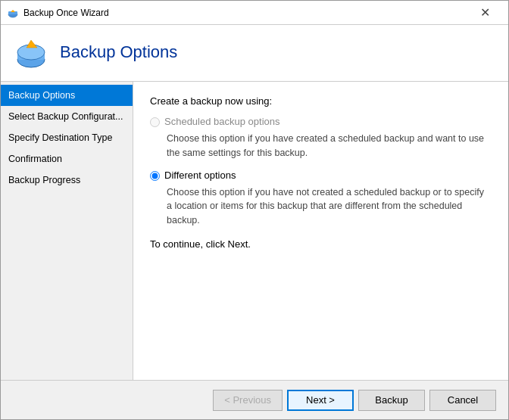  I want to click on sidebar-item-backup-progress: Backup Progress, so click(67, 180).